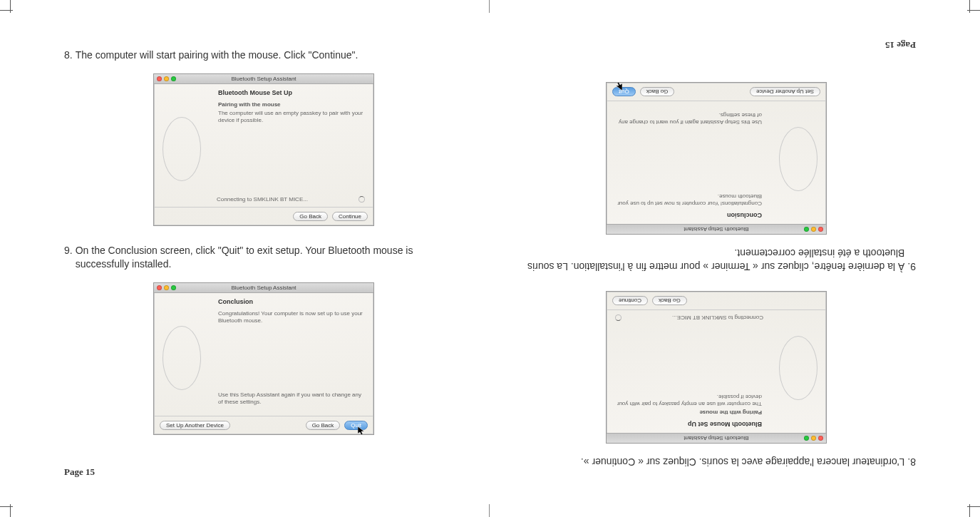 Image resolution: width=980 pixels, height=517 pixels. I want to click on step-9-text-fr: À la dernière fenêtre, cliquez sur « Ter…, so click(711, 260).